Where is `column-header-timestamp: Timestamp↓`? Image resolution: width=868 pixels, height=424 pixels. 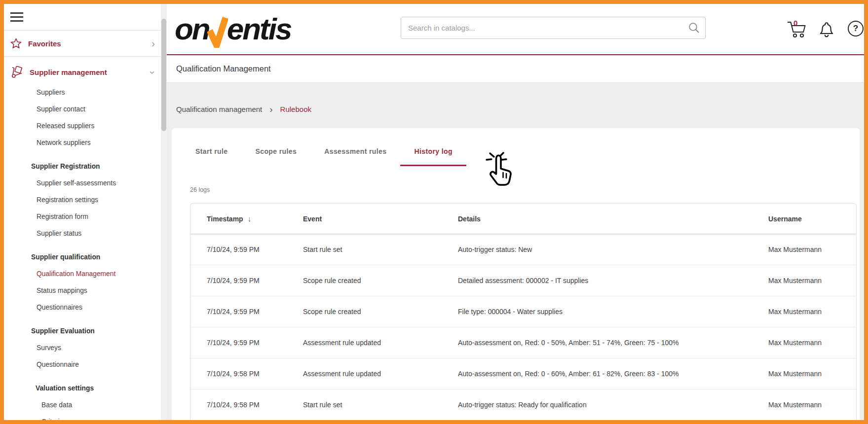
column-header-timestamp: Timestamp↓ is located at coordinates (247, 219).